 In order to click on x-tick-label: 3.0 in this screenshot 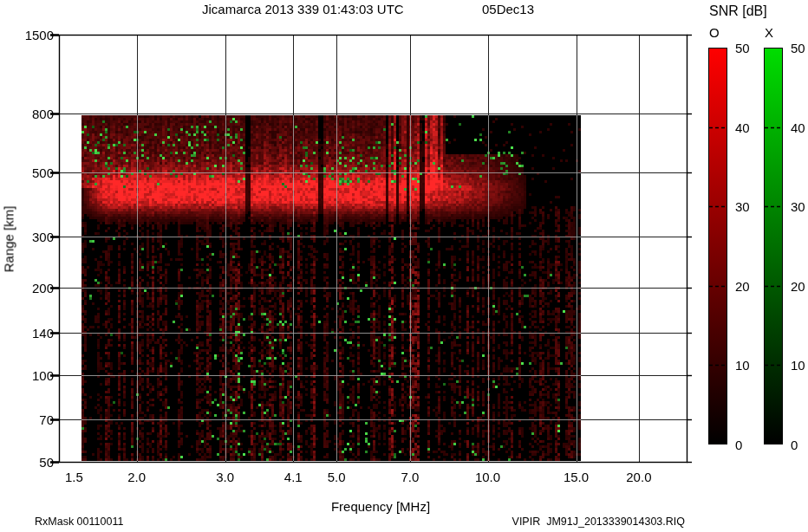, I will do `click(225, 477)`.